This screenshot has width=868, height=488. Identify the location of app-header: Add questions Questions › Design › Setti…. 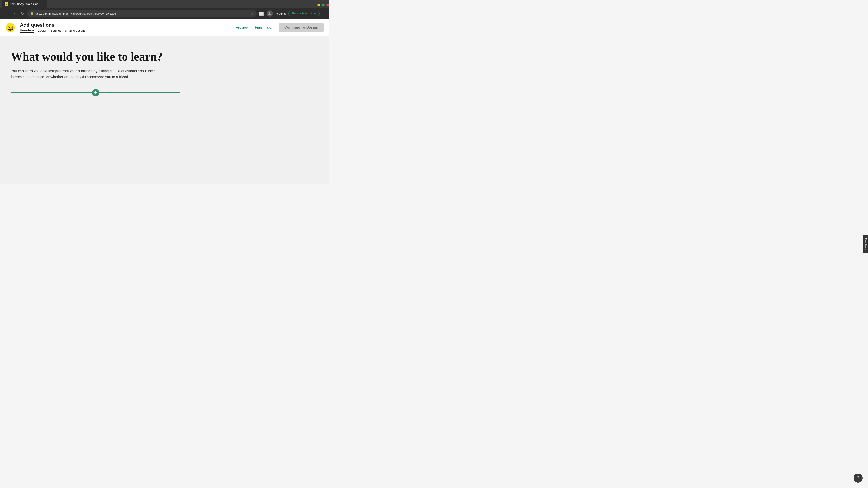
(164, 28).